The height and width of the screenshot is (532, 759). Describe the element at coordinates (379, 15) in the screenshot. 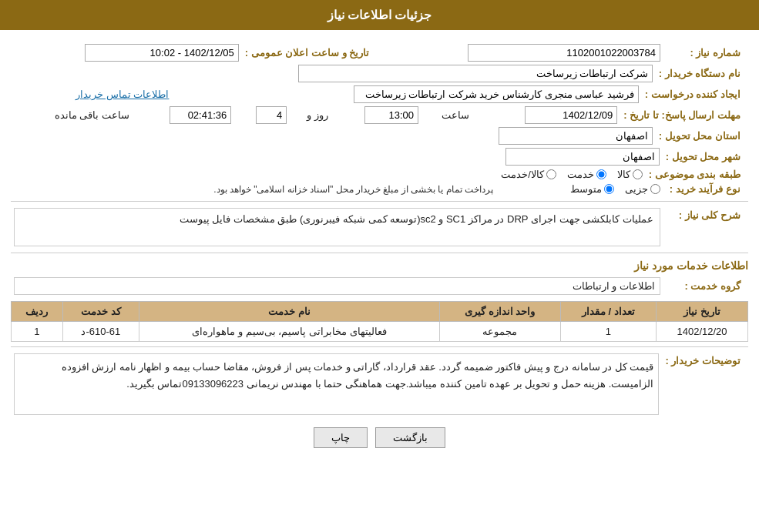

I see `page-header: جزئیات اطلاعات نیاز` at that location.